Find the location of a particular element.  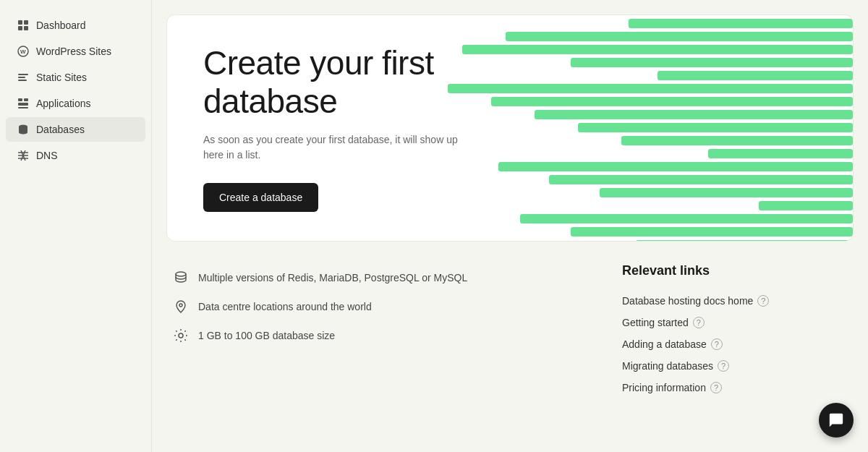

help-icon-docs-home: ? is located at coordinates (763, 301).